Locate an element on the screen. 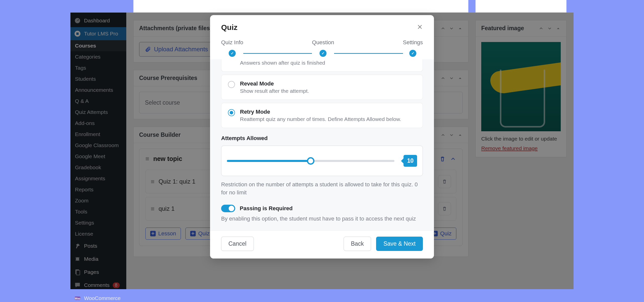  sidebar-woocommerce: Woo WooCommerce is located at coordinates (98, 297).